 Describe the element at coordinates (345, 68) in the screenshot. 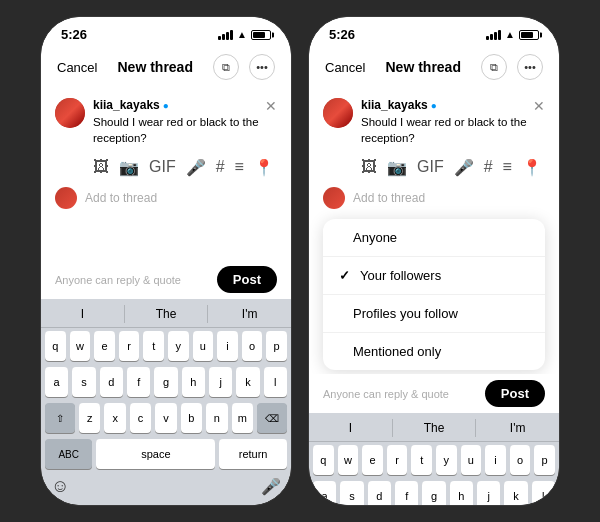

I see `cancel-button-right: Cancel` at that location.